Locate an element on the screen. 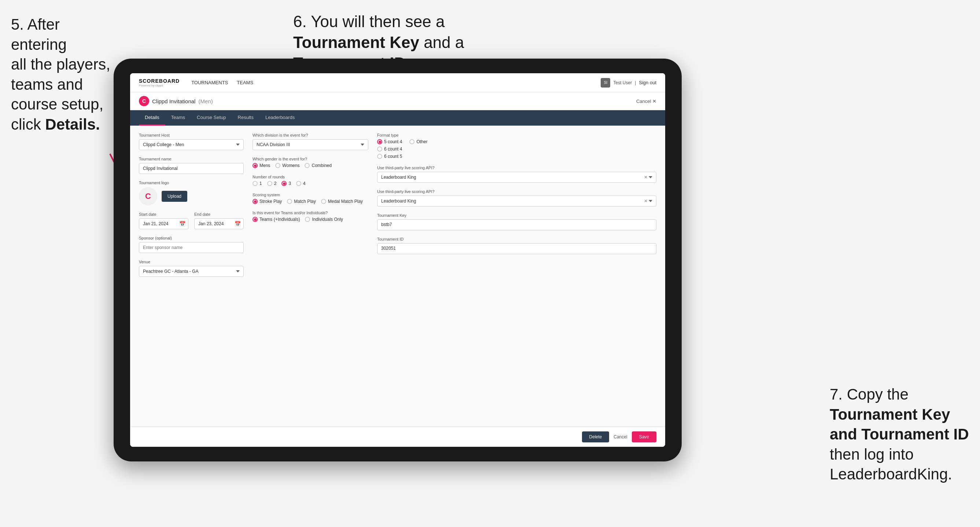 This screenshot has width=980, height=527. start-date-label: Start date is located at coordinates (164, 214).